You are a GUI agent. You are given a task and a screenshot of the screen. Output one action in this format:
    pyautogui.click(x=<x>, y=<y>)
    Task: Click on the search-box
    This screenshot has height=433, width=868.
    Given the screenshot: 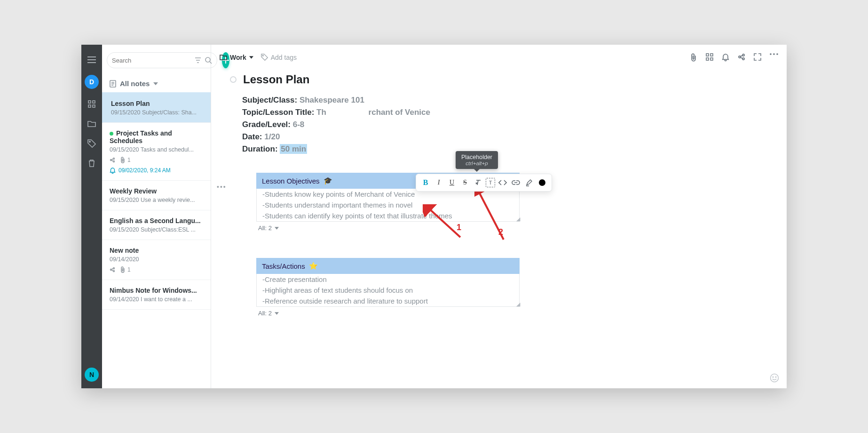 What is the action you would take?
    pyautogui.click(x=162, y=60)
    